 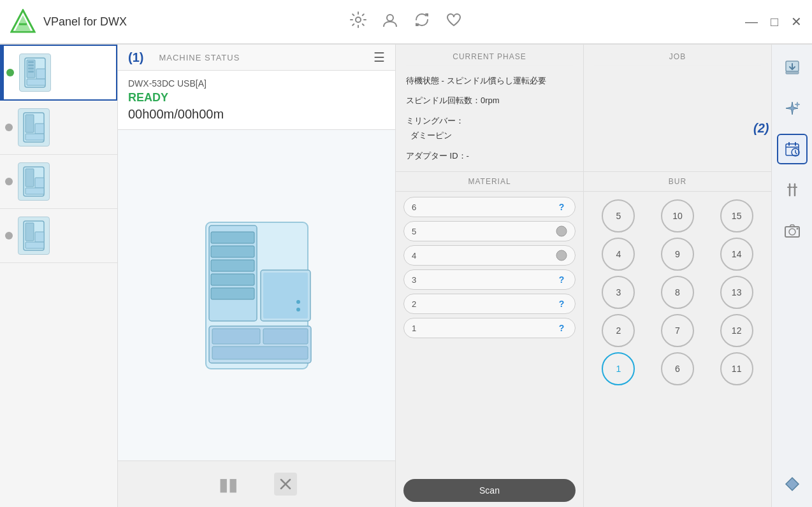 What do you see at coordinates (792, 108) in the screenshot?
I see `sparkle-sidebar-icon` at bounding box center [792, 108].